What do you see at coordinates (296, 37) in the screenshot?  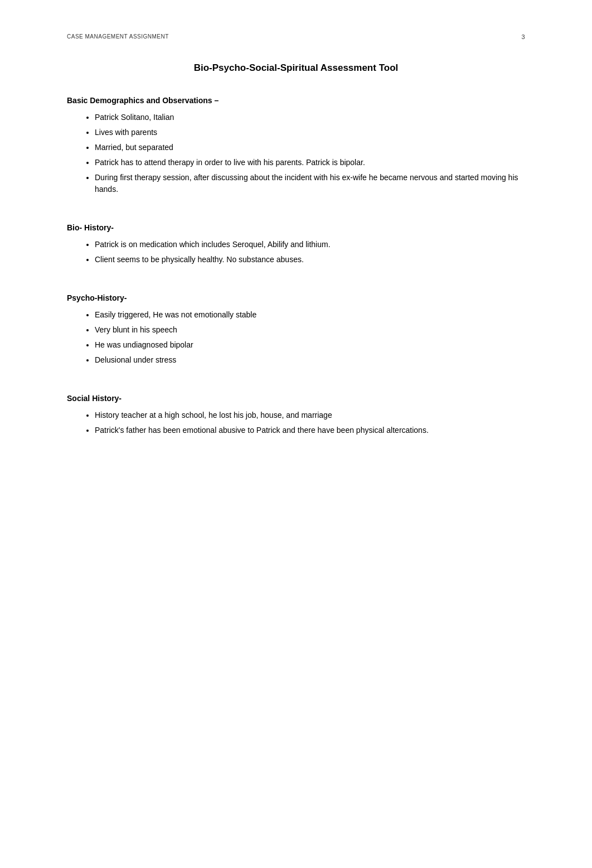 I see `page-header: CASE MANAGEMENT ASSIGNMENT 3` at bounding box center [296, 37].